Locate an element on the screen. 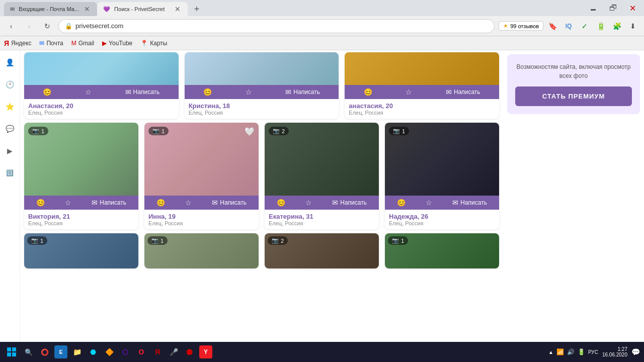 This screenshot has width=644, height=362. star-button-kristina: ☆ is located at coordinates (249, 92).